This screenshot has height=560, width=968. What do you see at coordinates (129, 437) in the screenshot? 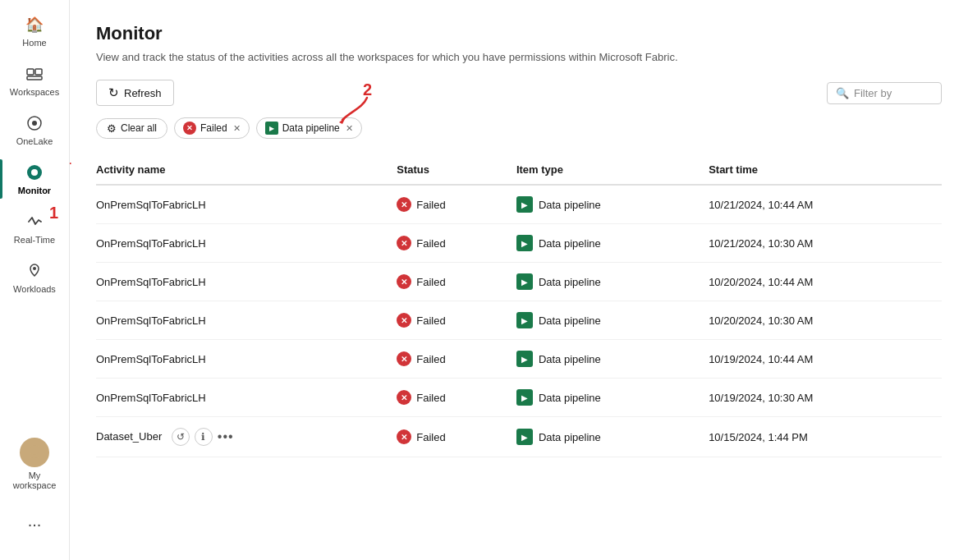
I see `activity-name: Dataset_Uber` at bounding box center [129, 437].